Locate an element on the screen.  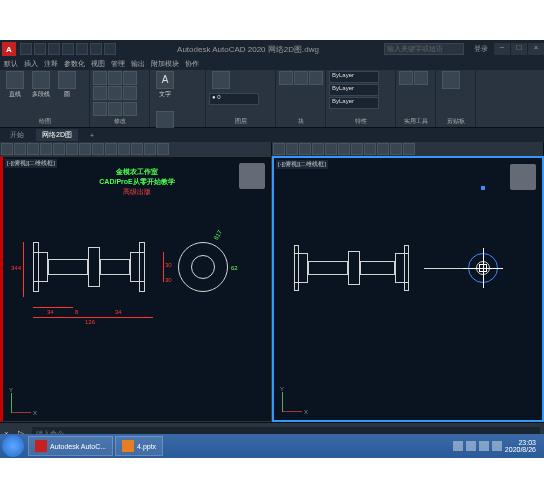
autocad-icon is located at coordinates (41, 446).